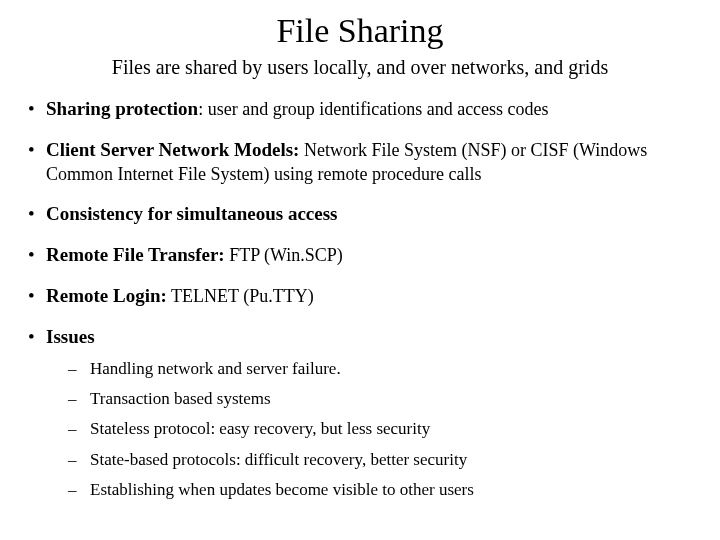 This screenshot has width=720, height=540. I want to click on bullet-item: Remote Login: TELNET (Pu.TTY), so click(362, 296).